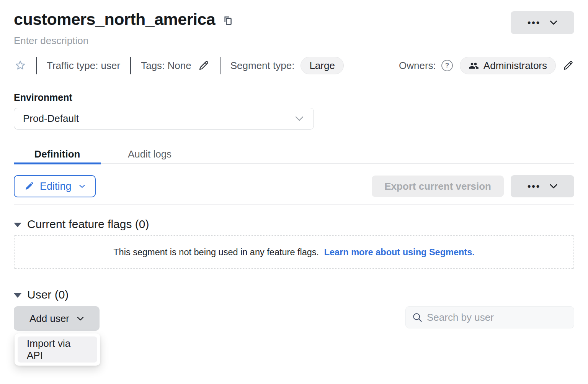 This screenshot has height=384, width=588. Describe the element at coordinates (490, 317) in the screenshot. I see `user-search-box` at that location.